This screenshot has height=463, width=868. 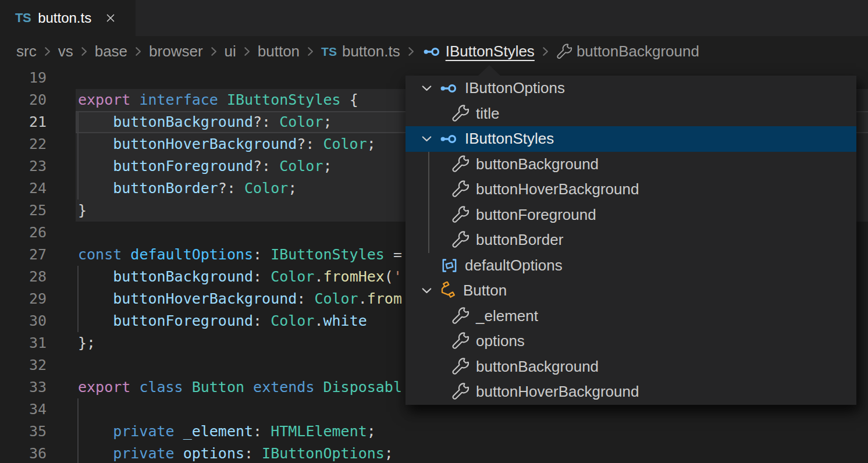 I want to click on symbol-item-options: options, so click(x=631, y=341).